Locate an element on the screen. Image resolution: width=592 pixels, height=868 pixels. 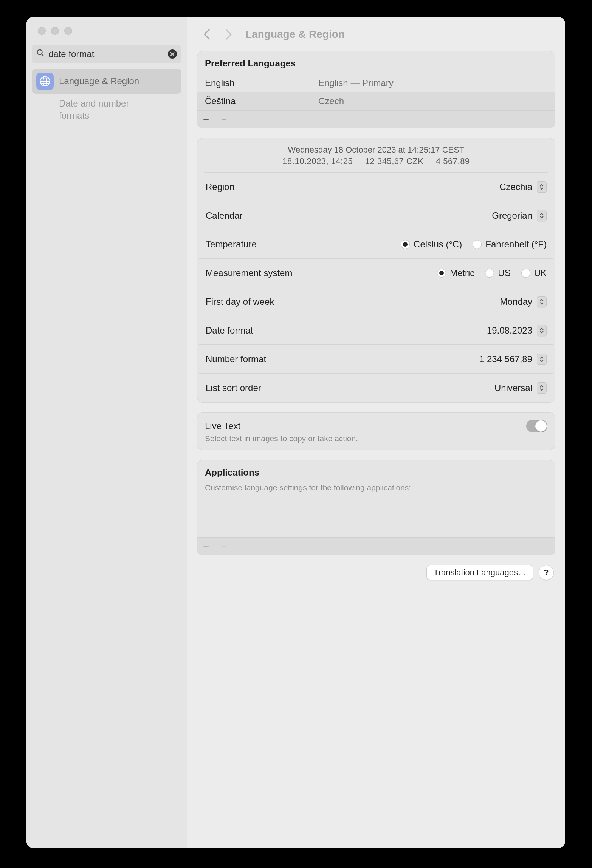
number-format-row: Number format 1 234 567,89 is located at coordinates (376, 359).